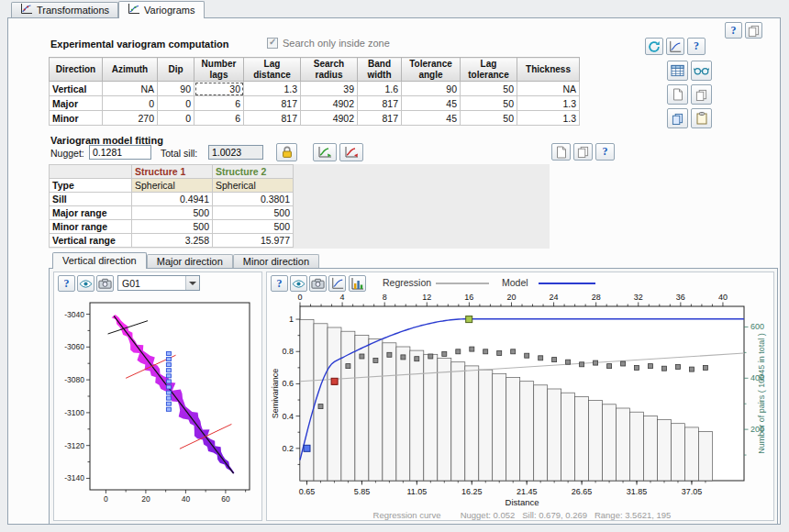  I want to click on svg-text: 5.85, so click(362, 492).